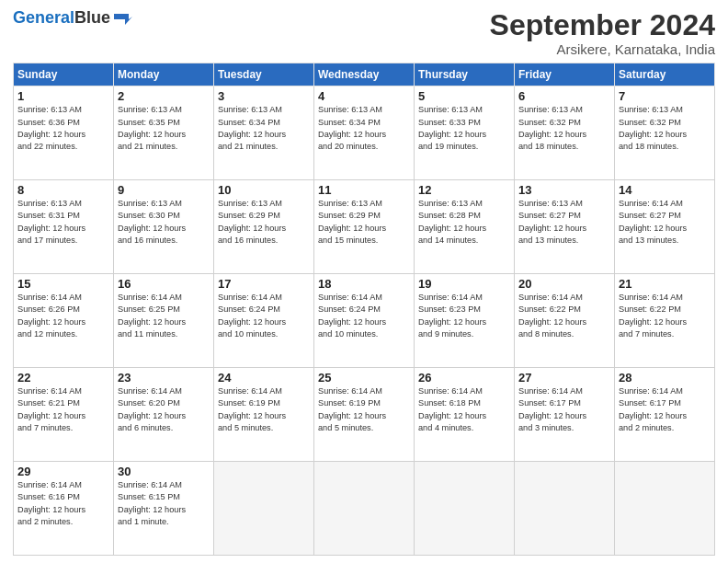  Describe the element at coordinates (63, 129) in the screenshot. I see `day-info: Sunrise: 6:13 AM Sunset: 6:36 PM Dayligh…` at that location.